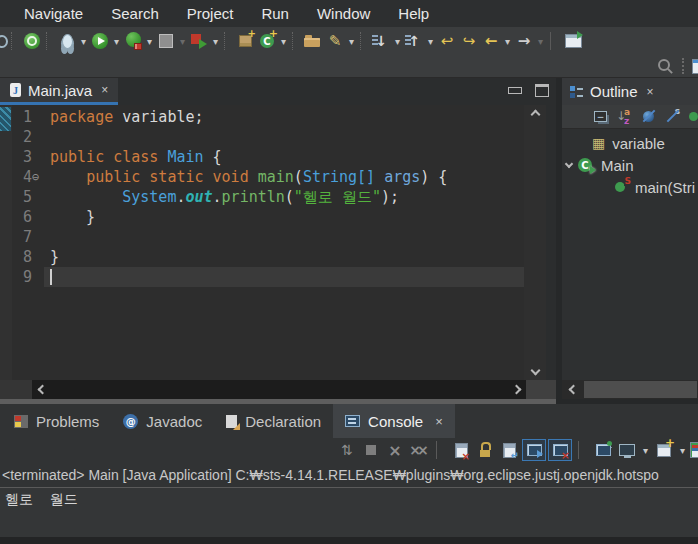 The width and height of the screenshot is (698, 544). I want to click on toolbar-handle, so click(685, 66).